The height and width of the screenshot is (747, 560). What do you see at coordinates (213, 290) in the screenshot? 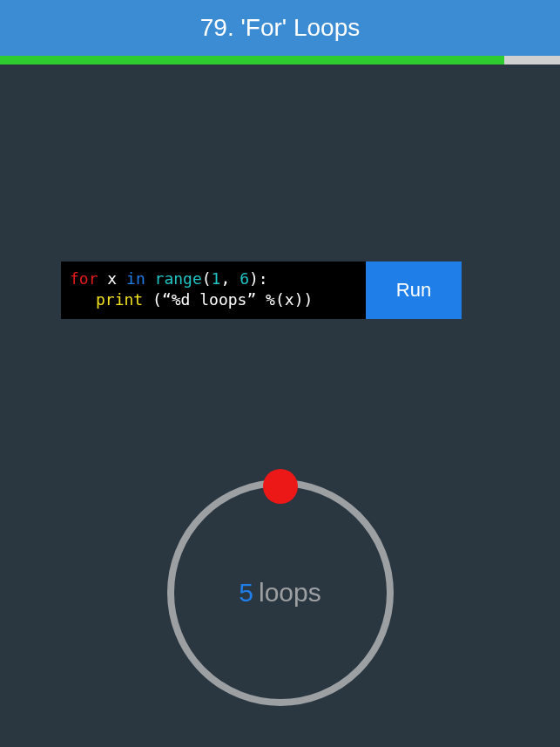
I see `code-snippet: for x in range(1, 5): print (“%d loops” …` at bounding box center [213, 290].